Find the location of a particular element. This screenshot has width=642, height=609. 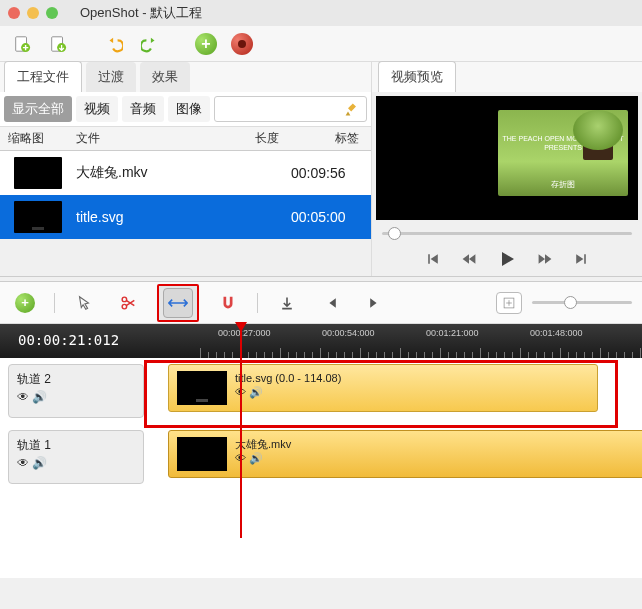

project-table-header: 缩略图 文件 长度 标签 is located at coordinates (186, 139).